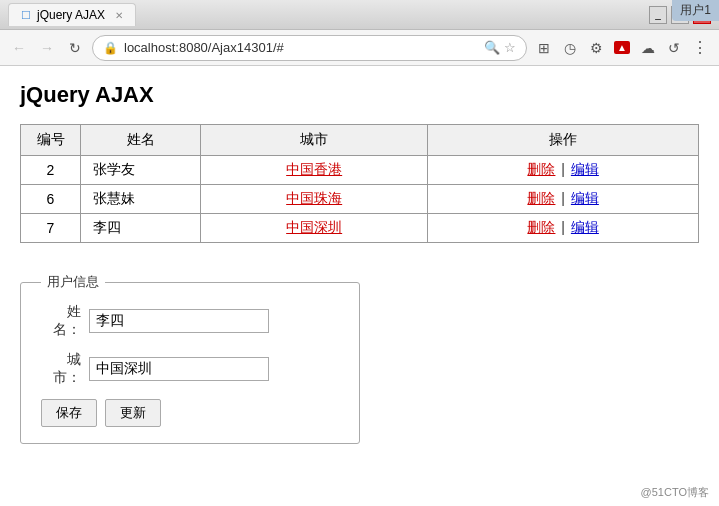  Describe the element at coordinates (51, 170) in the screenshot. I see `cell-id: 2` at that location.